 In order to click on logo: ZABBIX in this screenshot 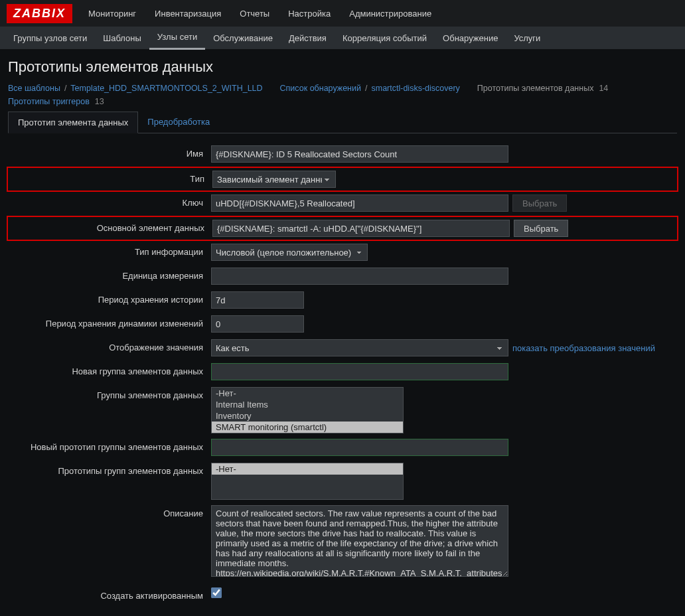, I will do `click(40, 13)`.